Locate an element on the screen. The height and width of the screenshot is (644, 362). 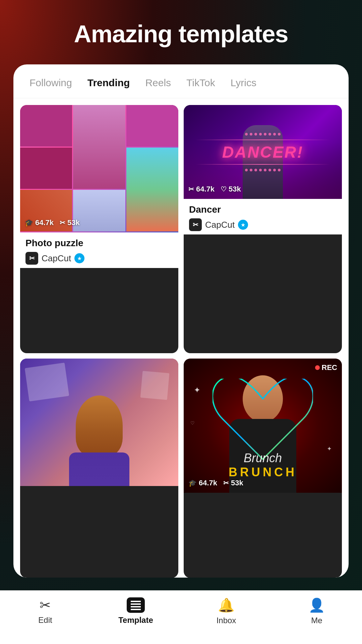
brunch-likes-icon: ✂ is located at coordinates (226, 483).